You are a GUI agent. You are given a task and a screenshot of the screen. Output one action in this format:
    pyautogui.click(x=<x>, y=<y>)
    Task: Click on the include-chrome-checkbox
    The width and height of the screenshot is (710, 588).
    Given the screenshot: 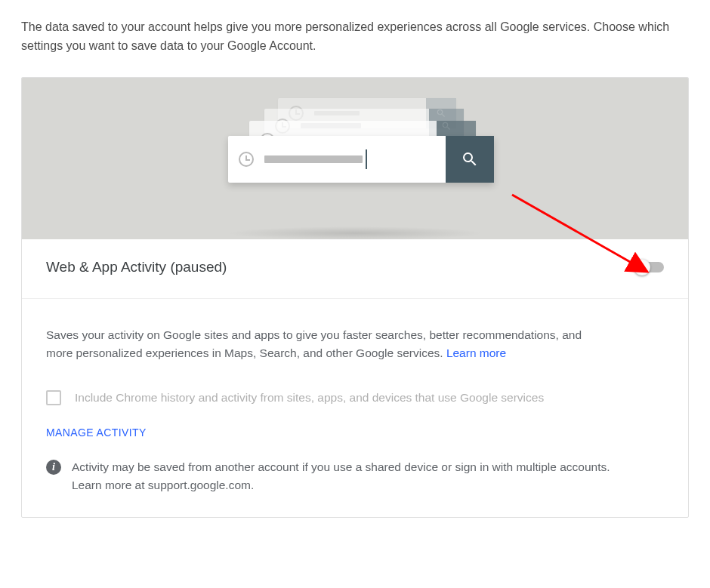 What is the action you would take?
    pyautogui.click(x=54, y=398)
    